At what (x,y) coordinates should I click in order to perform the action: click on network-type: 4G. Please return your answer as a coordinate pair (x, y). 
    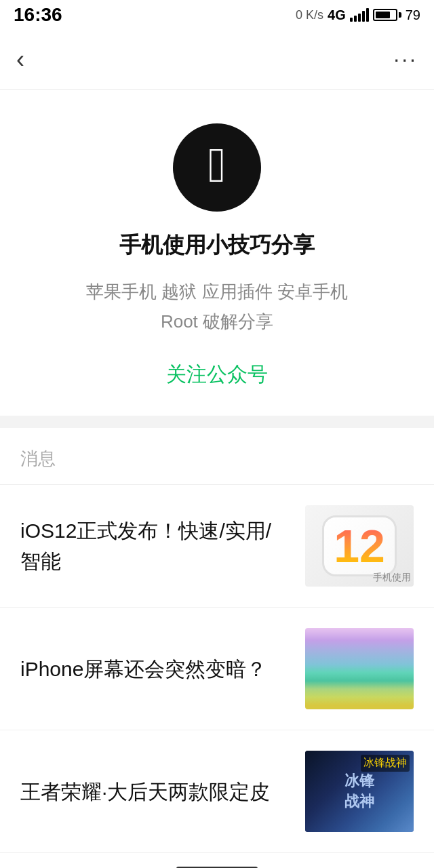
    Looking at the image, I should click on (336, 15).